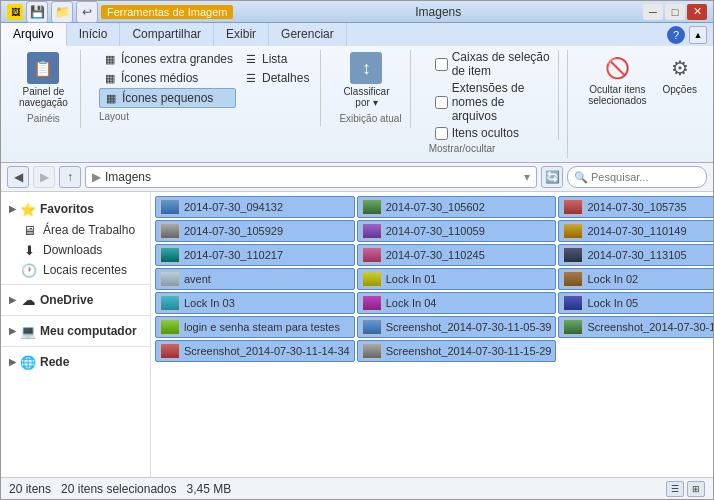 The width and height of the screenshot is (714, 500). Describe the element at coordinates (168, 59) in the screenshot. I see `icons-extra-large-btn: ▦ Ícones extra grandes` at that location.